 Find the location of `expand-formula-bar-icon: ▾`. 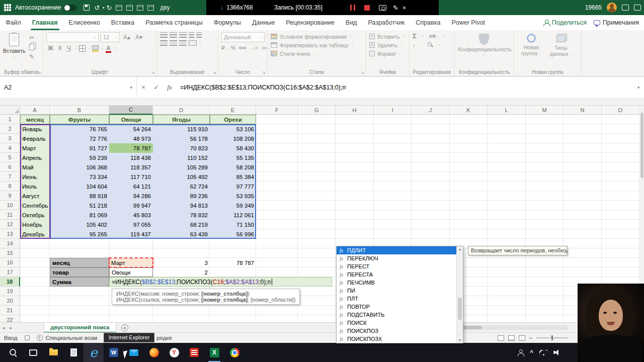

expand-formula-bar-icon: ▾ is located at coordinates (638, 87).